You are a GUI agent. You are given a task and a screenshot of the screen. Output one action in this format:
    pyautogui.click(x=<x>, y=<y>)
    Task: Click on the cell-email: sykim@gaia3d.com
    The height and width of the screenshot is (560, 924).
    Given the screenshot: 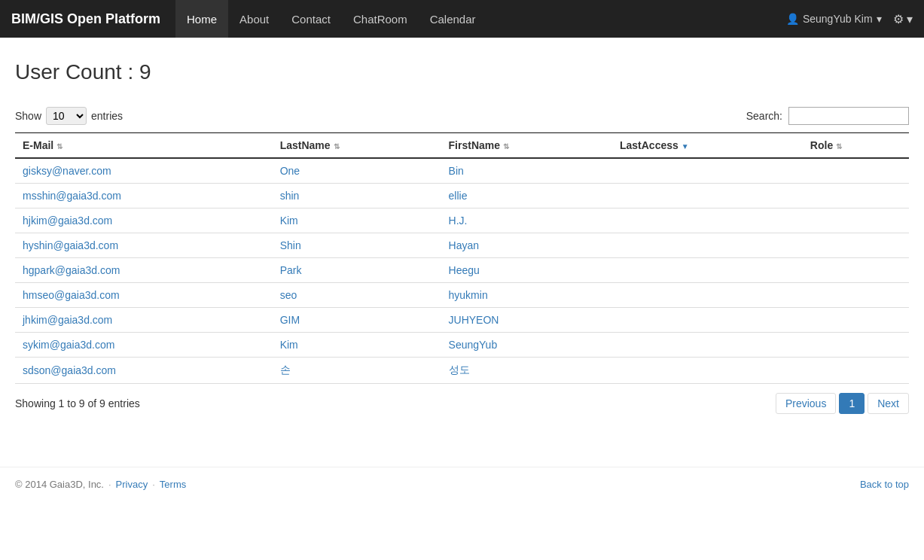 What is the action you would take?
    pyautogui.click(x=144, y=345)
    